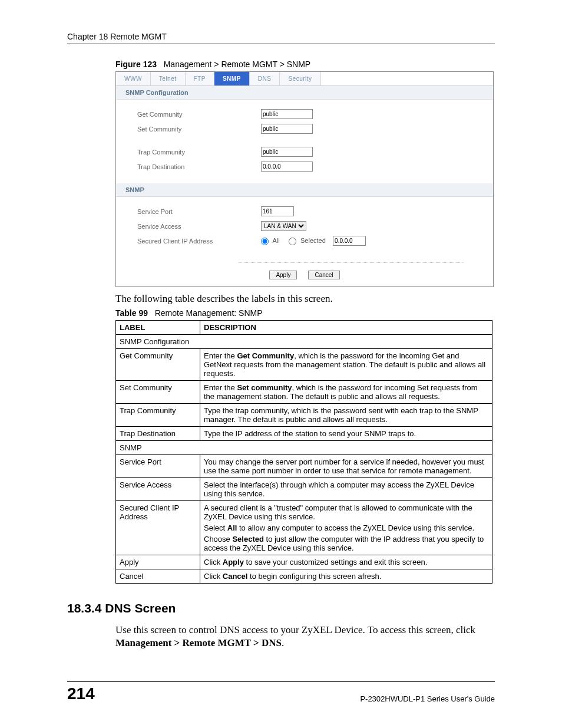  What do you see at coordinates (199, 114) in the screenshot?
I see `get-community-label: Get Community` at bounding box center [199, 114].